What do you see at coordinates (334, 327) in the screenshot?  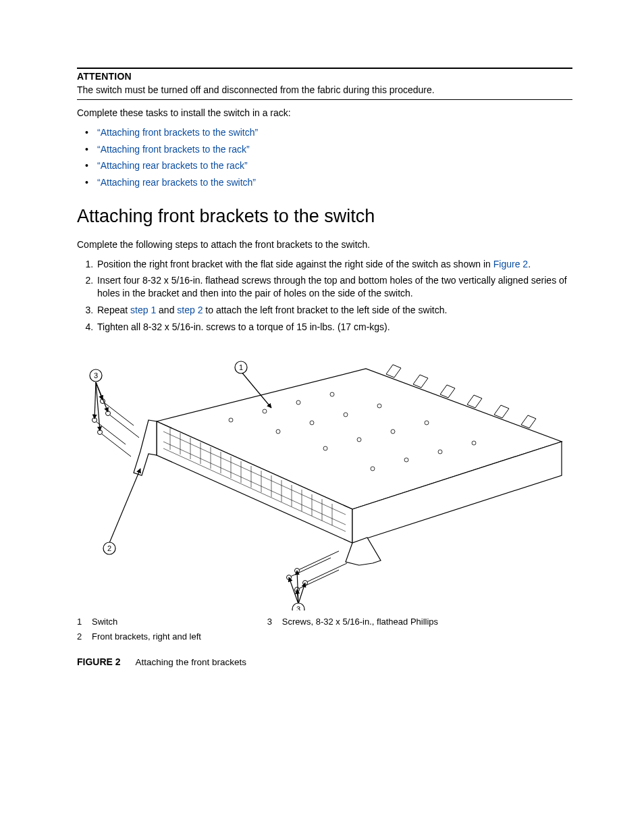 I see `step-item: Tighten all 8-32 x 5/16-in. screws to a …` at bounding box center [334, 327].